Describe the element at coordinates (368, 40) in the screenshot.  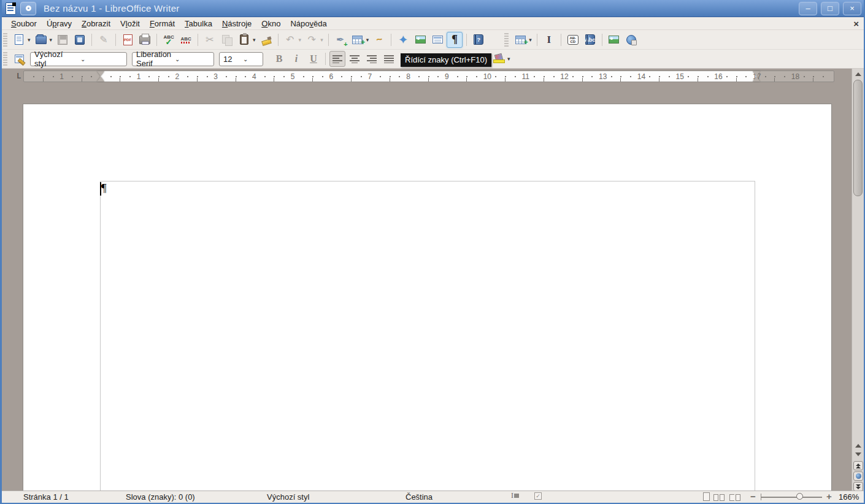
I see `insert-table-dropdown: ▾` at that location.